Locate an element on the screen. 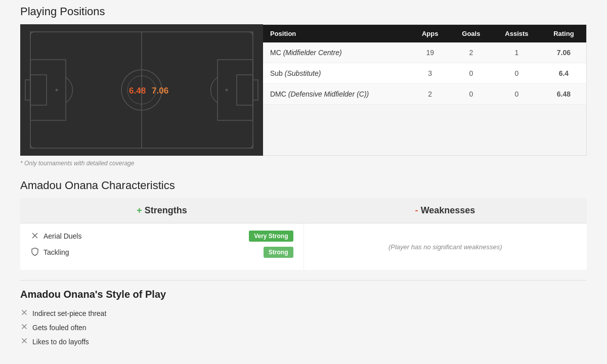  col-header-goals: Goals is located at coordinates (471, 33).